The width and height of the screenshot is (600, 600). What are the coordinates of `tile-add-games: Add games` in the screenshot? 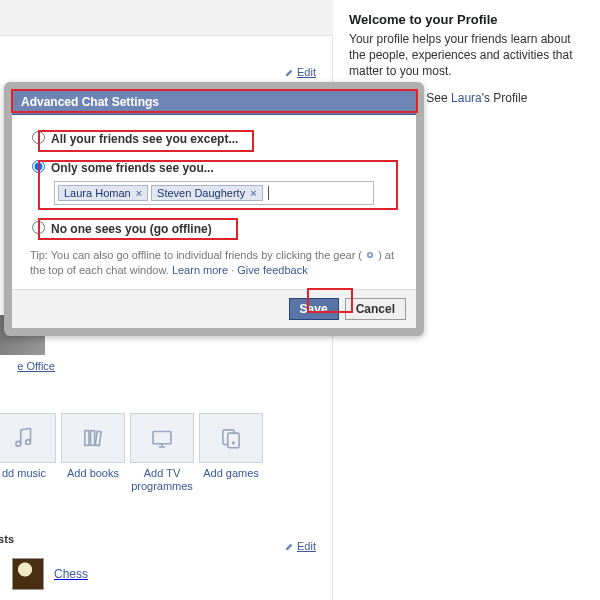 It's located at (231, 452).